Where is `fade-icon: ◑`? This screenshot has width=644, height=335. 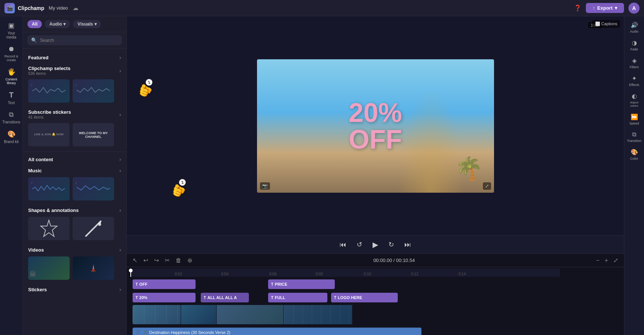 fade-icon: ◑ is located at coordinates (634, 43).